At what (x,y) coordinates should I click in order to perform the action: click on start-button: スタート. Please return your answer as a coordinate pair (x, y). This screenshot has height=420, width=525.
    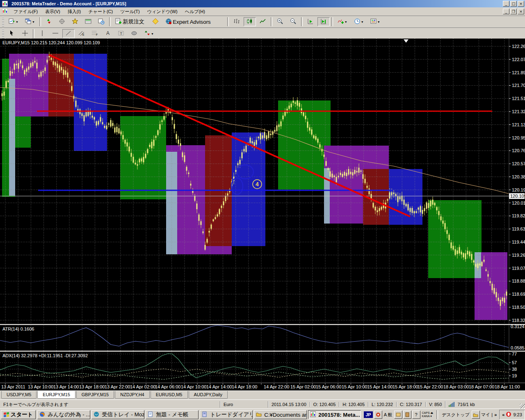
    Looking at the image, I should click on (18, 415).